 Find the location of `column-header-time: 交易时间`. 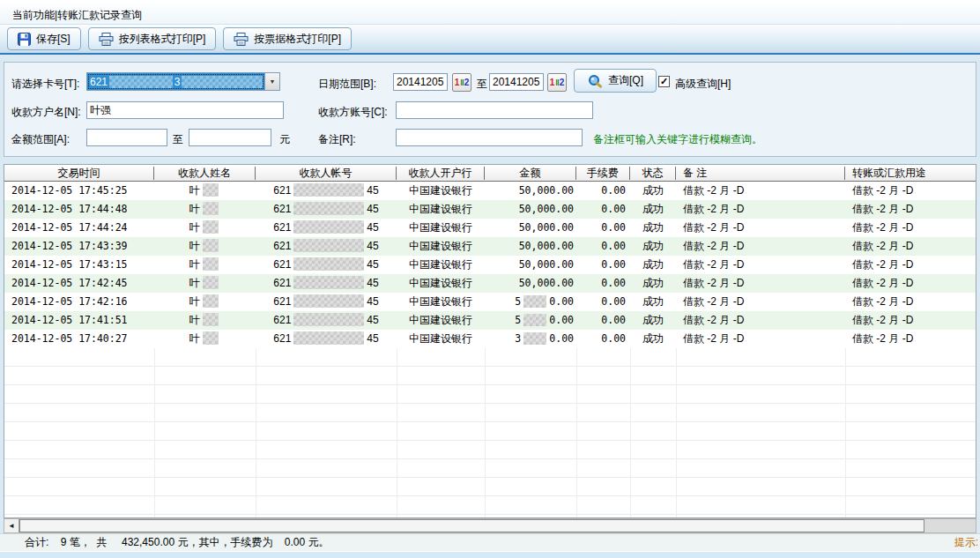

column-header-time: 交易时间 is located at coordinates (79, 173).